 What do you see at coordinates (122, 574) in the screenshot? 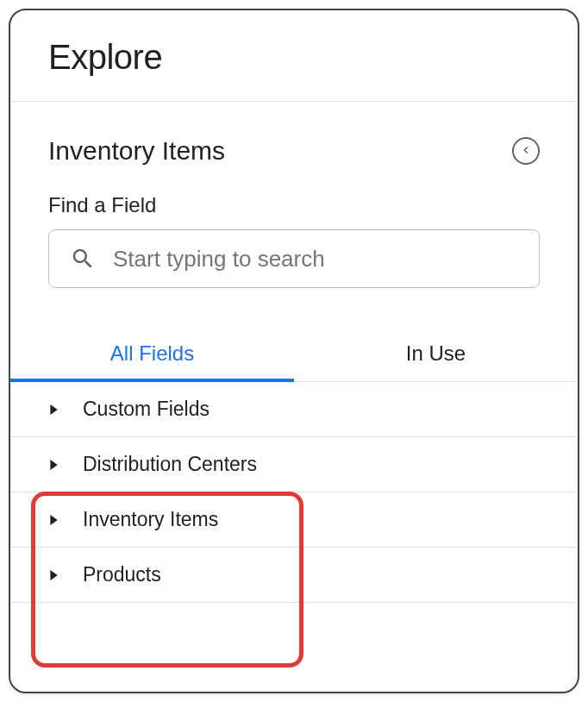
I see `field-label: Products` at bounding box center [122, 574].